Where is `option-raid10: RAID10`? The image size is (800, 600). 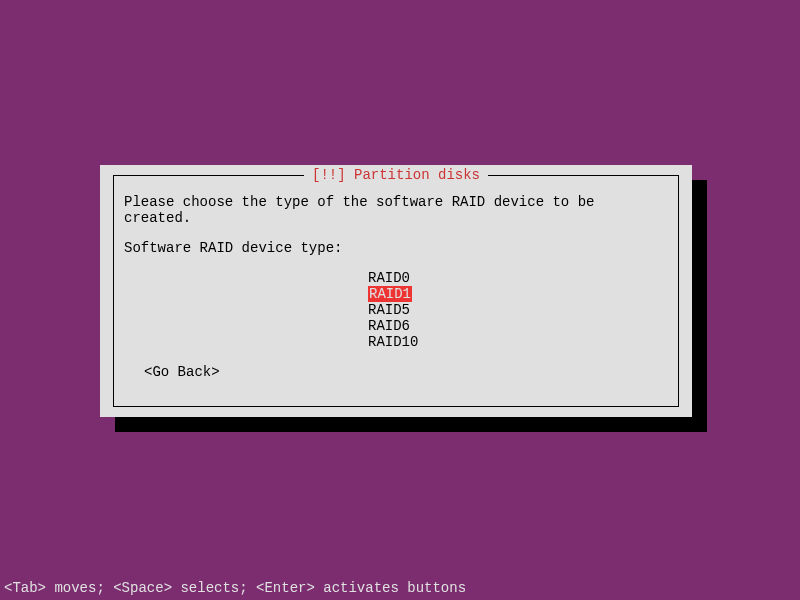
option-raid10: RAID10 is located at coordinates (518, 342).